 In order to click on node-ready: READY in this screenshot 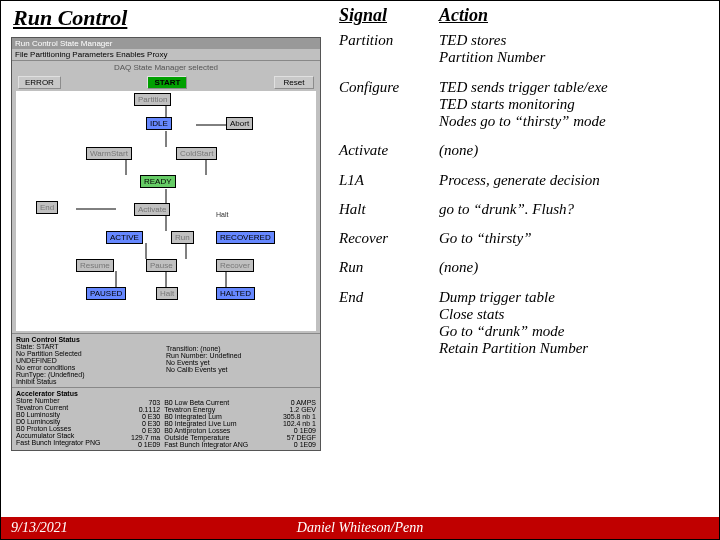, I will do `click(158, 182)`.